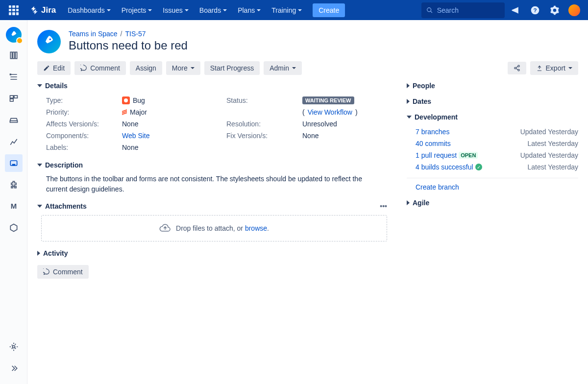 This screenshot has height=384, width=588. Describe the element at coordinates (249, 10) in the screenshot. I see `nav-plans: Plans` at that location.